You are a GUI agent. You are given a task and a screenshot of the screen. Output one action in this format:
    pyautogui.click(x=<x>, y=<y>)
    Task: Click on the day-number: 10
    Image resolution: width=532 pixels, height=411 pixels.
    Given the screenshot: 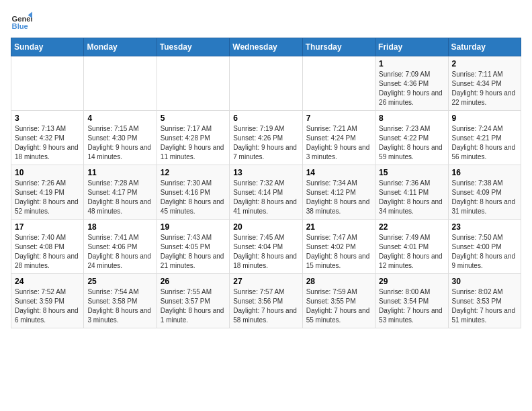 What is the action you would take?
    pyautogui.click(x=47, y=173)
    